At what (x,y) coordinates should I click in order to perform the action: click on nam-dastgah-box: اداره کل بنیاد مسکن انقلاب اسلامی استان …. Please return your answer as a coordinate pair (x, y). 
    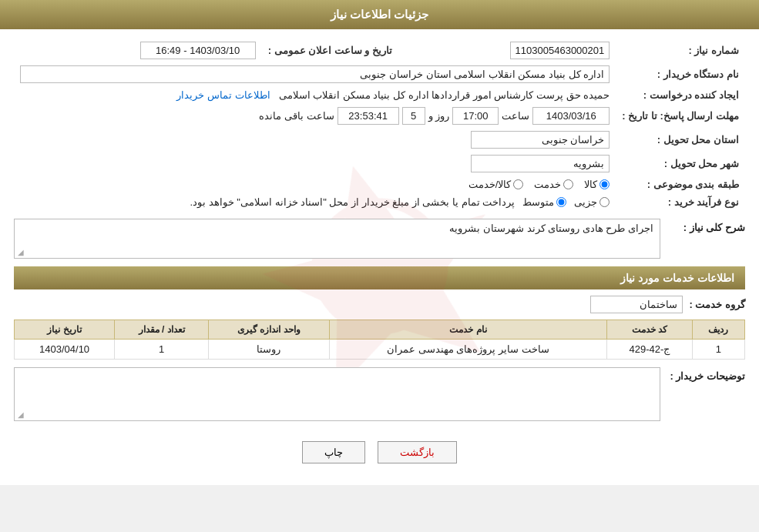
    Looking at the image, I should click on (314, 74).